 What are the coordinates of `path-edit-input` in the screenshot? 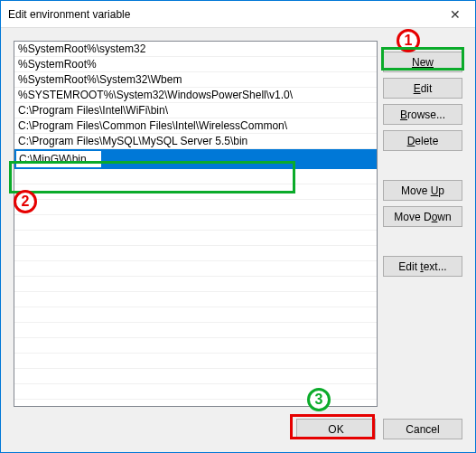 It's located at (59, 159).